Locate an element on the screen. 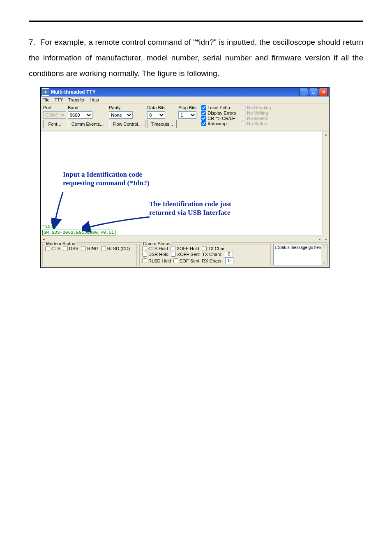 This screenshot has height=555, width=392. rx-chars-value: 0 is located at coordinates (229, 261).